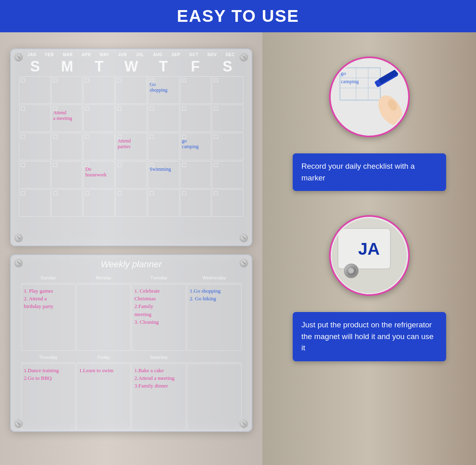 The width and height of the screenshot is (476, 465). I want to click on magnet-scene: JA, so click(369, 256).